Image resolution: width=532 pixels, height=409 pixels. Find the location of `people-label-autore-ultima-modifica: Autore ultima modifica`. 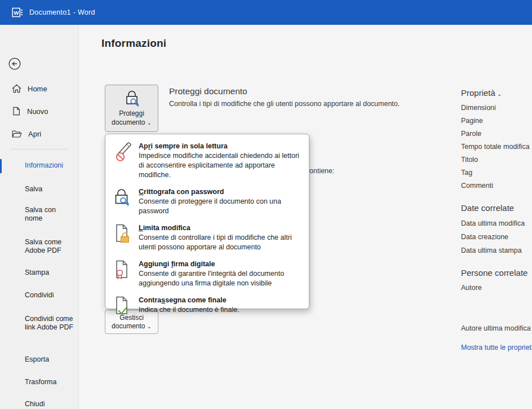

people-label-autore-ultima-modifica: Autore ultima modifica is located at coordinates (496, 328).